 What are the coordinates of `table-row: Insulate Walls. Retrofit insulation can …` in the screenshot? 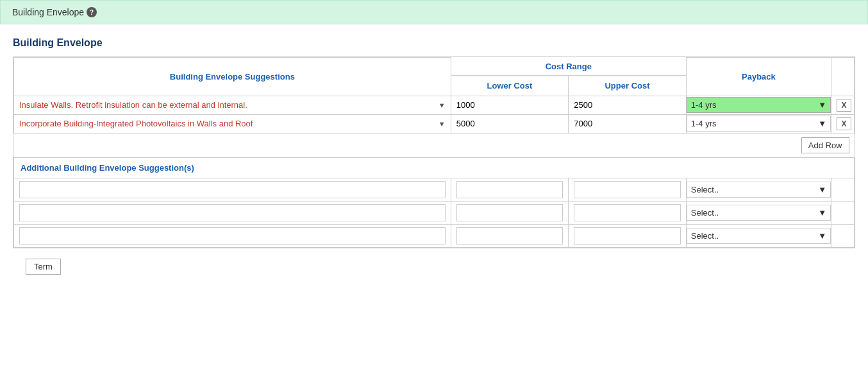 It's located at (435, 105).